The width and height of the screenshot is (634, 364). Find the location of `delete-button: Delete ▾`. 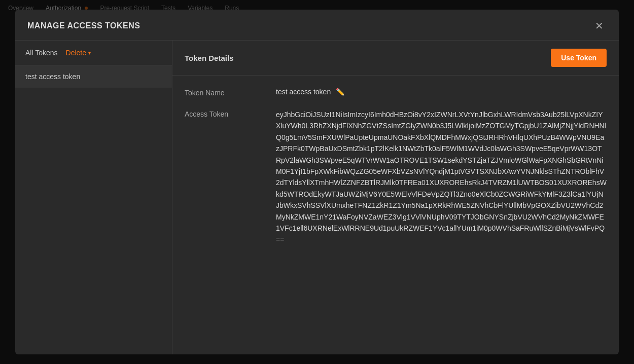

delete-button: Delete ▾ is located at coordinates (78, 53).